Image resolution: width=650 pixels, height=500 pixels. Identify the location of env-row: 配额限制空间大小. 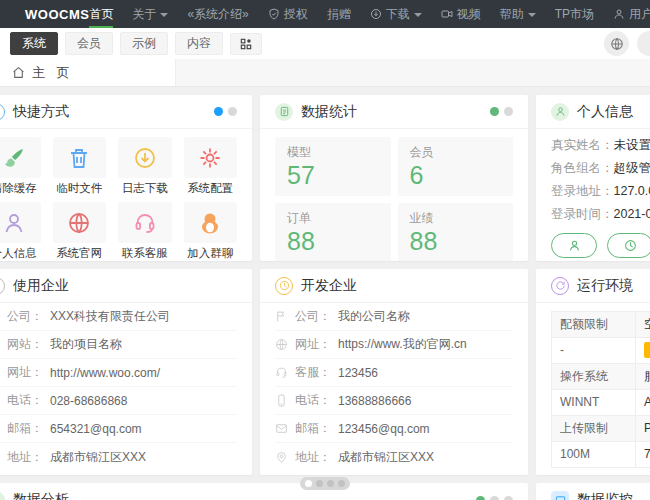
(601, 325).